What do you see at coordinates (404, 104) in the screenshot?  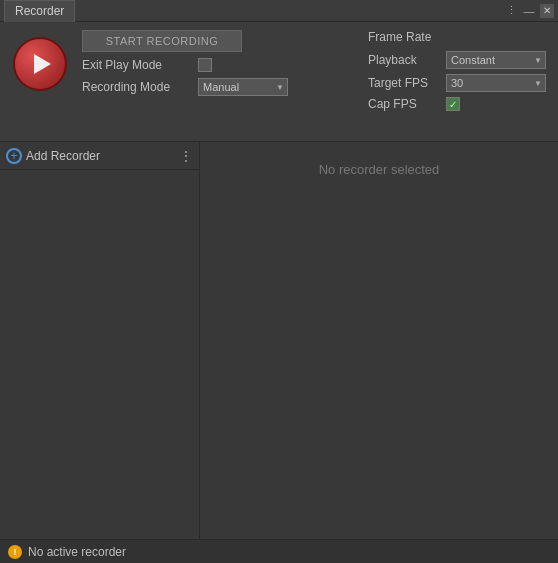 I see `cap-fps-label: Cap FPS` at bounding box center [404, 104].